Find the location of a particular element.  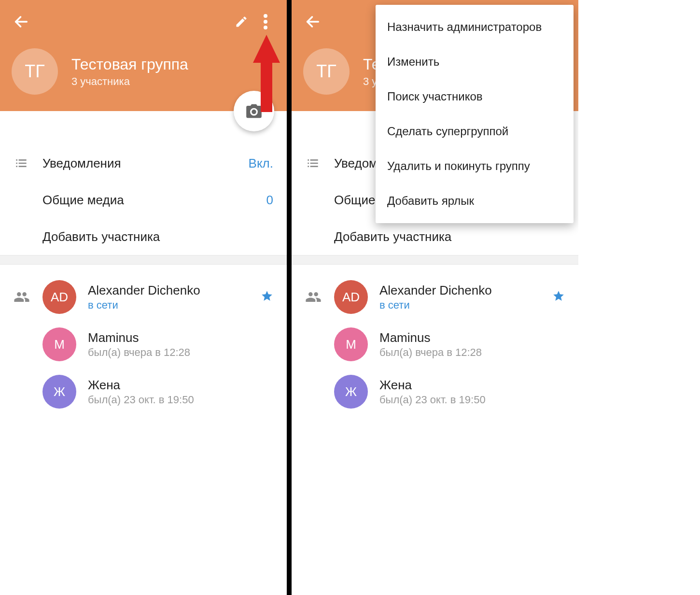

content: Уведомления Вкл. Общие медиа 0 Добавить … is located at coordinates (143, 183).